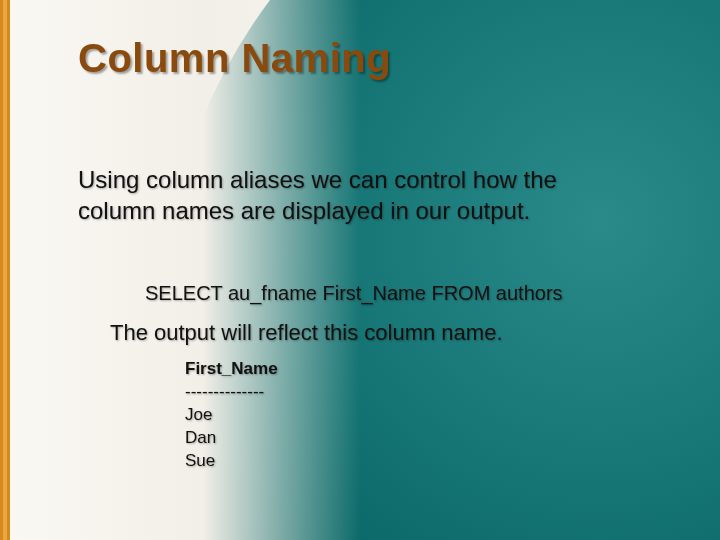 The width and height of the screenshot is (720, 540). I want to click on intro-paragraph: Using column aliases we can control how …, so click(338, 196).